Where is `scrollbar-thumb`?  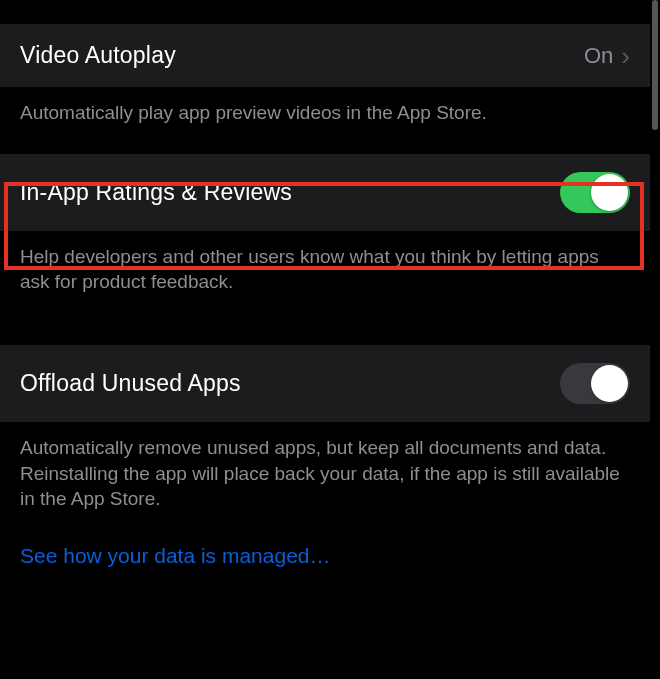
scrollbar-thumb is located at coordinates (655, 65).